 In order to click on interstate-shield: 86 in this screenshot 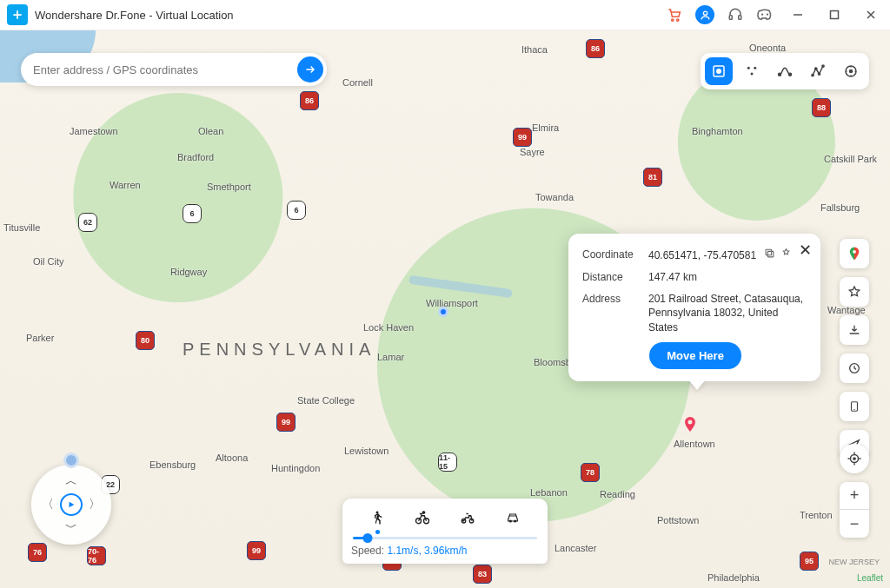, I will do `click(595, 49)`.